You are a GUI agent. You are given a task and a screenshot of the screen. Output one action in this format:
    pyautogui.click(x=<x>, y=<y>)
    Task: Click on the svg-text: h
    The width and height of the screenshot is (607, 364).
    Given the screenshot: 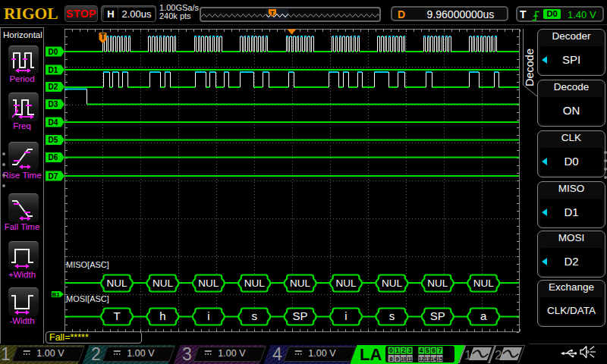 What is the action you would take?
    pyautogui.click(x=162, y=315)
    